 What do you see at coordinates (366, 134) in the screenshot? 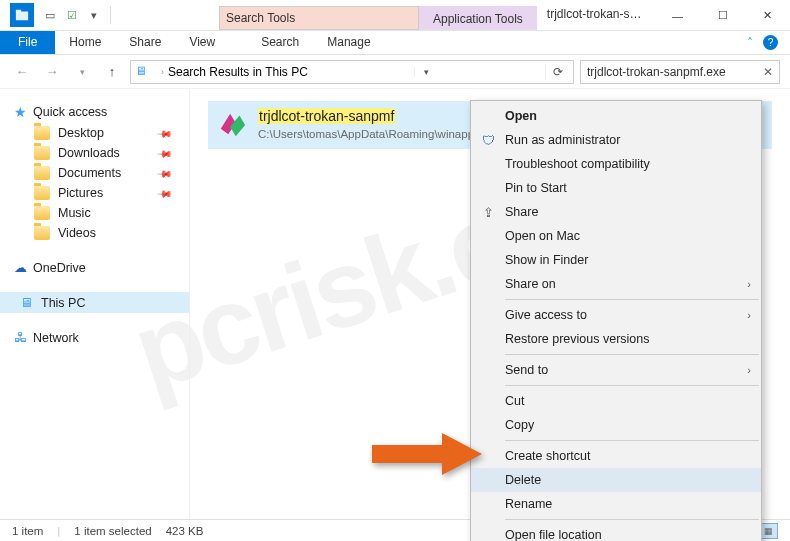
I see `result-path: C:\Users\tomas\AppData\Roaming\winapp` at bounding box center [366, 134].